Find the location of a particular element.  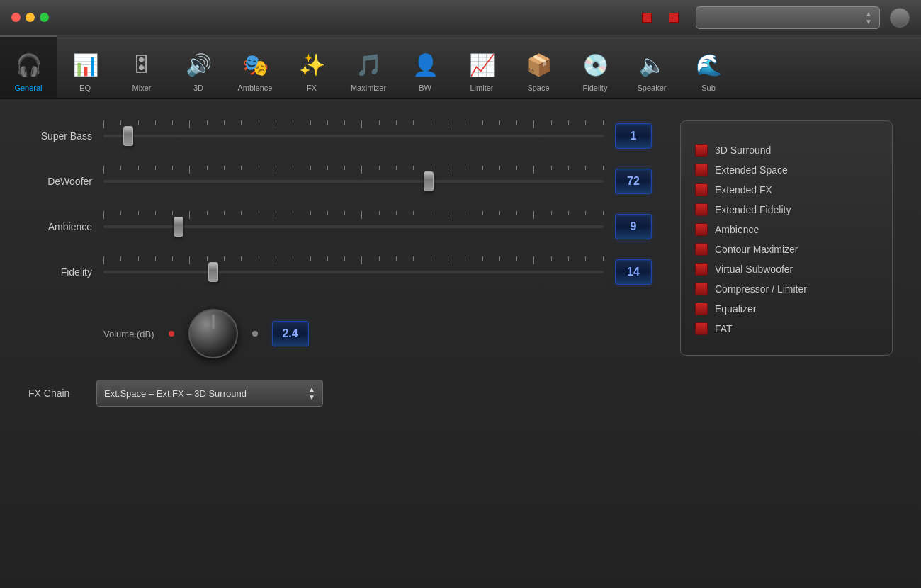

minimize-button is located at coordinates (30, 17).